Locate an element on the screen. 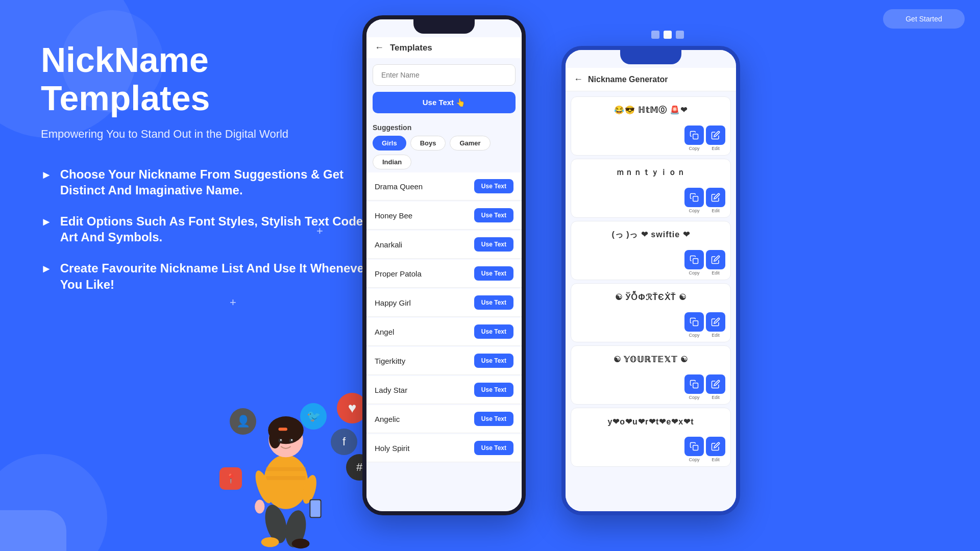  feature-text-1: Choose Your Nickname From Suggestions & … is located at coordinates (219, 182).